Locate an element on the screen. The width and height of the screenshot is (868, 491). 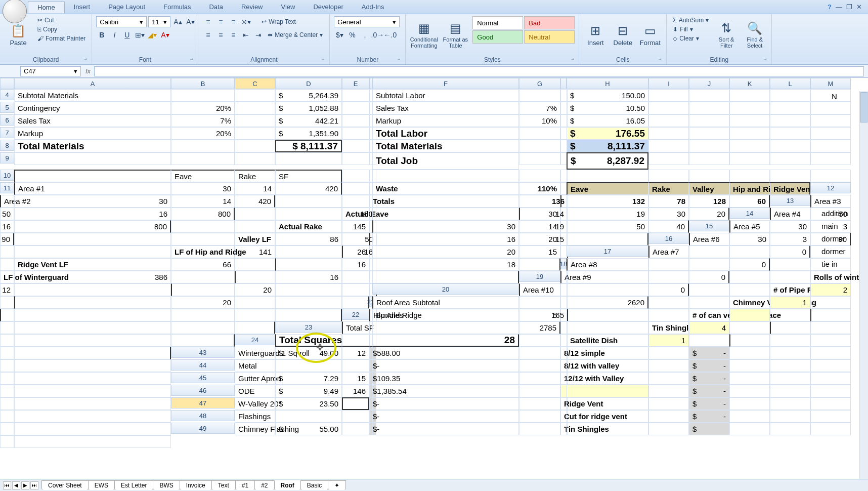
cell: 800 is located at coordinates (93, 227).